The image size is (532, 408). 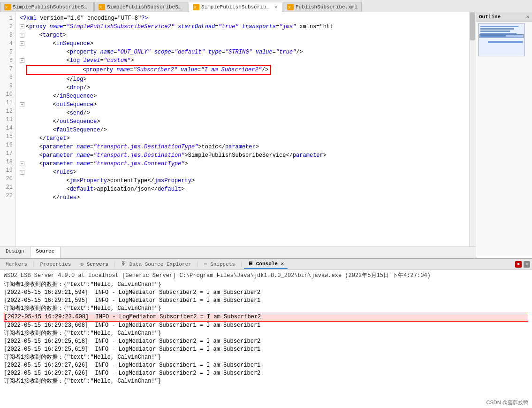 What do you see at coordinates (243, 122) in the screenshot?
I see `code-line-13: </outSequence>` at bounding box center [243, 122].